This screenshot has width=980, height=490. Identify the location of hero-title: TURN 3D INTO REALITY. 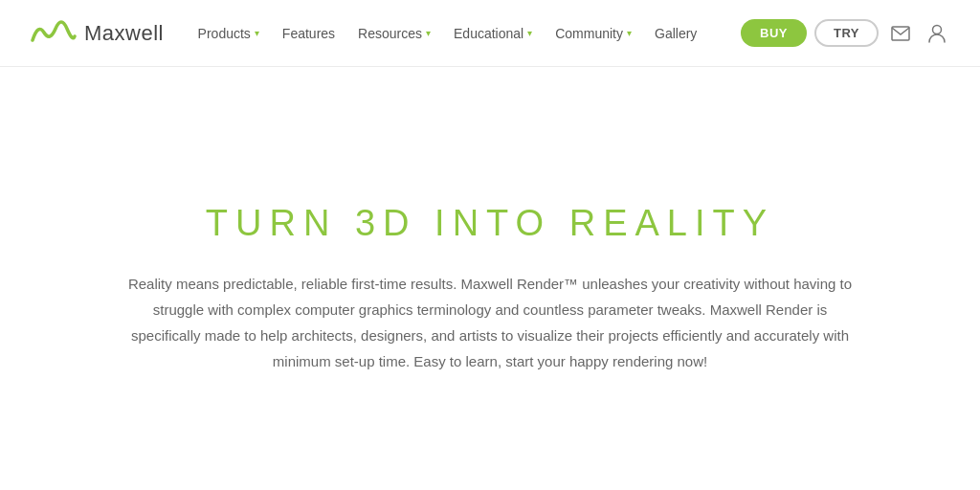
(490, 224).